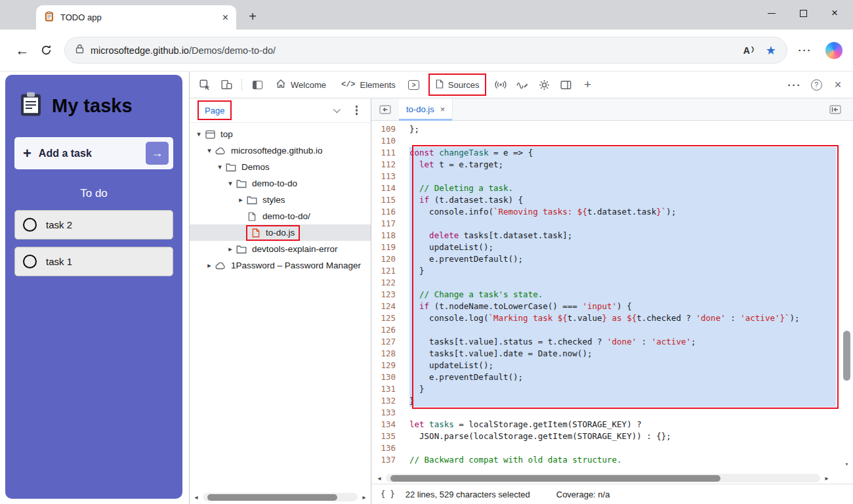 This screenshot has width=853, height=504. What do you see at coordinates (414, 85) in the screenshot?
I see `console-icon: >` at bounding box center [414, 85].